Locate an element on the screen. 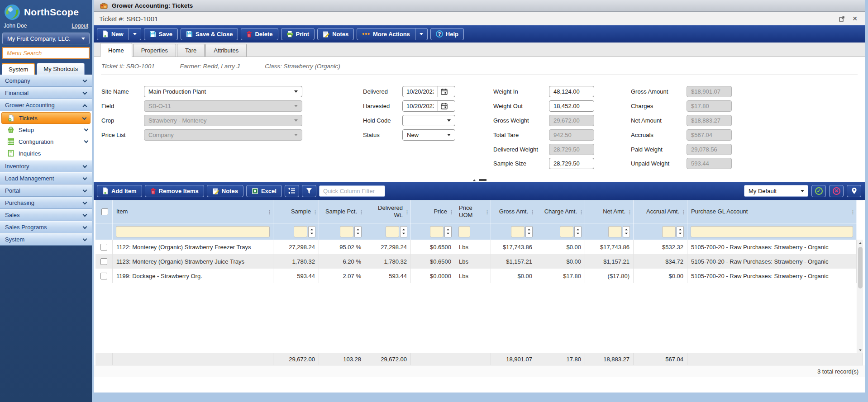  sample-pct-filter-input is located at coordinates (347, 232).